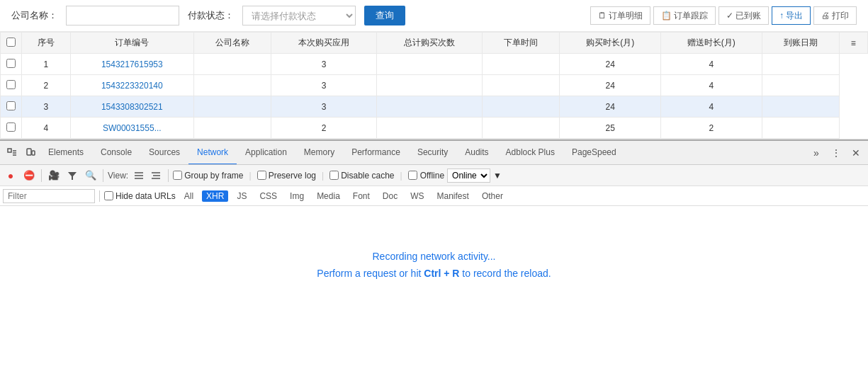 This screenshot has width=868, height=388. Describe the element at coordinates (116, 153) in the screenshot. I see `tab-console: Console` at that location.